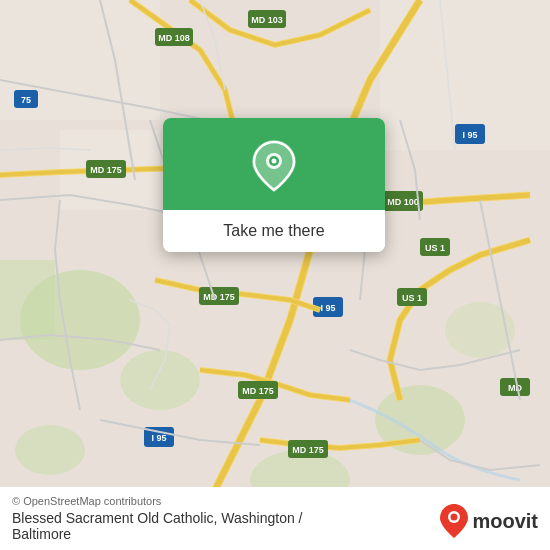 This screenshot has width=550, height=550. What do you see at coordinates (274, 231) in the screenshot?
I see `take-me-there-button: Take me there` at bounding box center [274, 231].